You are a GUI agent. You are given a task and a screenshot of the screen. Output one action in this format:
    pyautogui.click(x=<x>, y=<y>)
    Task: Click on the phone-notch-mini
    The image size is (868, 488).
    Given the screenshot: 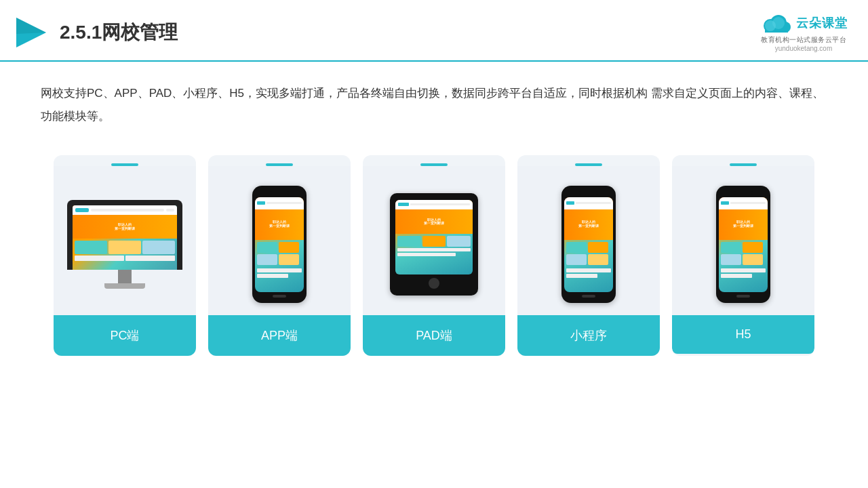 What is the action you would take?
    pyautogui.click(x=589, y=193)
    